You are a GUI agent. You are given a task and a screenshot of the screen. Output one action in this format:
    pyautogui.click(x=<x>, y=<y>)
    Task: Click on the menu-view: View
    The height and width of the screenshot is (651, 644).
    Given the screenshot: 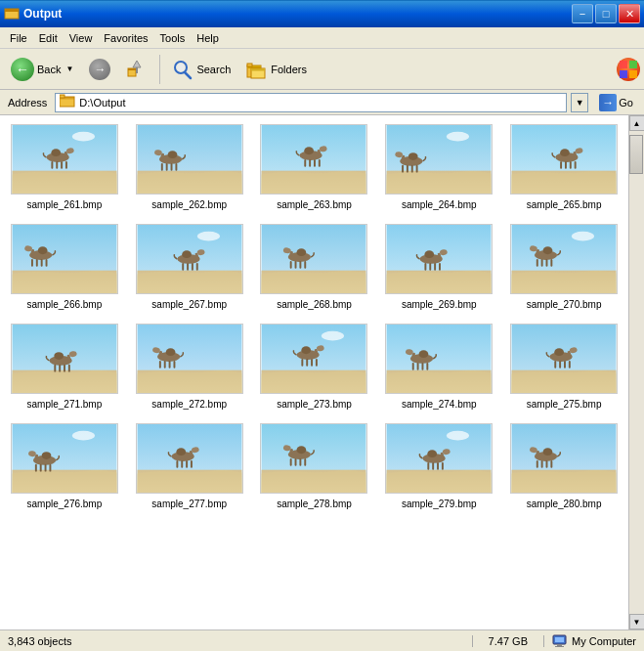 What is the action you would take?
    pyautogui.click(x=81, y=38)
    